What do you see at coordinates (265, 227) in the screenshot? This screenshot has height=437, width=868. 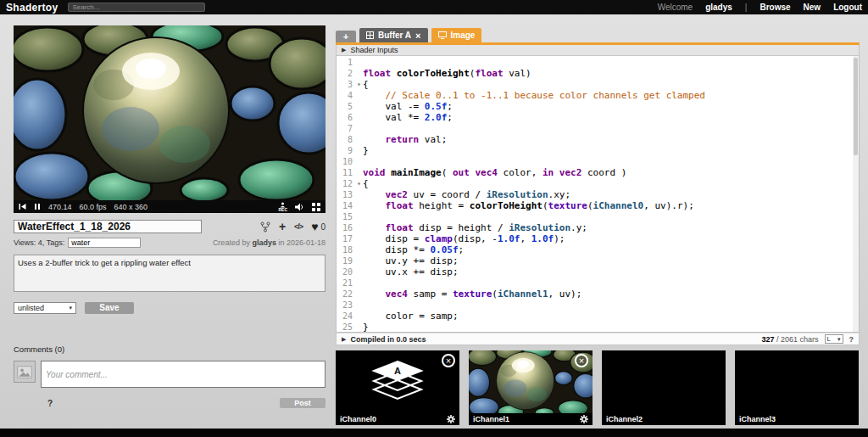 I see `fork-button` at bounding box center [265, 227].